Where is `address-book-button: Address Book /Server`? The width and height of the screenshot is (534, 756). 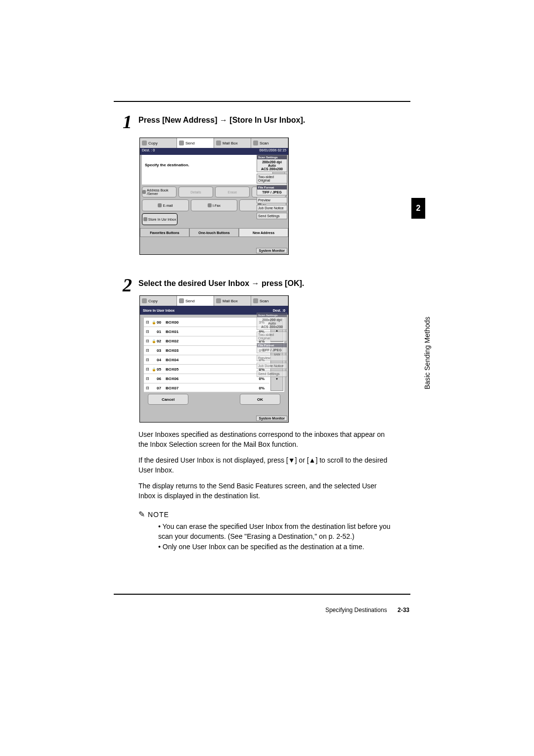
address-book-button: Address Book /Server is located at coordinates (159, 192).